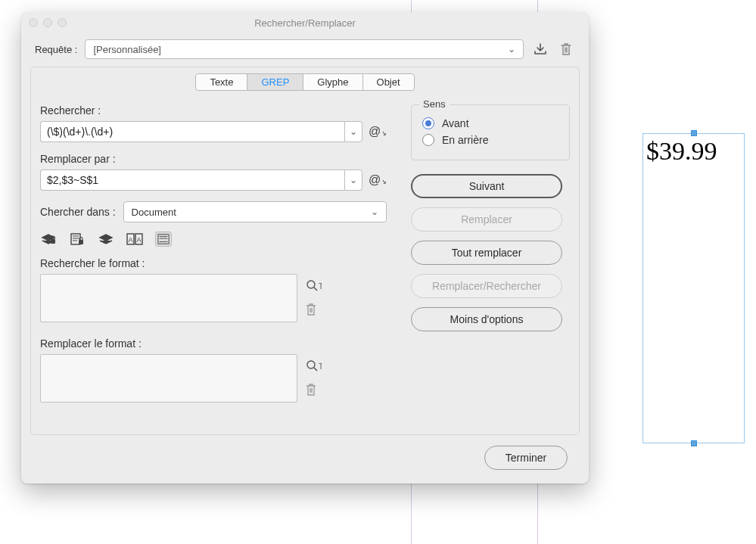 Image resolution: width=756 pixels, height=544 pixels. What do you see at coordinates (127, 50) in the screenshot?
I see `query-select-value: [Personnalisée]` at bounding box center [127, 50].